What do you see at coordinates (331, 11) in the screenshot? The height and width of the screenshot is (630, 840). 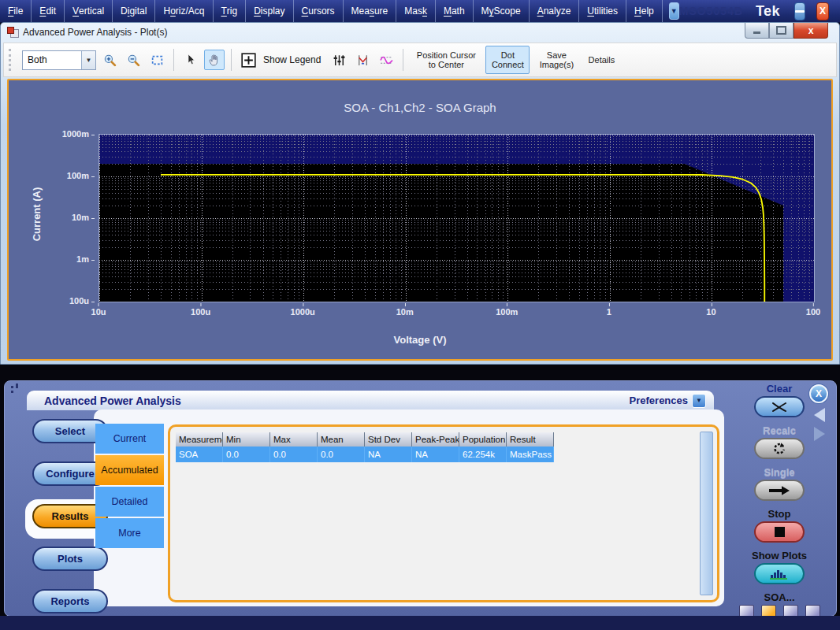 I see `menu-items: FileEditVerticalDigitalHoriz/AcqTrigDisp…` at bounding box center [331, 11].